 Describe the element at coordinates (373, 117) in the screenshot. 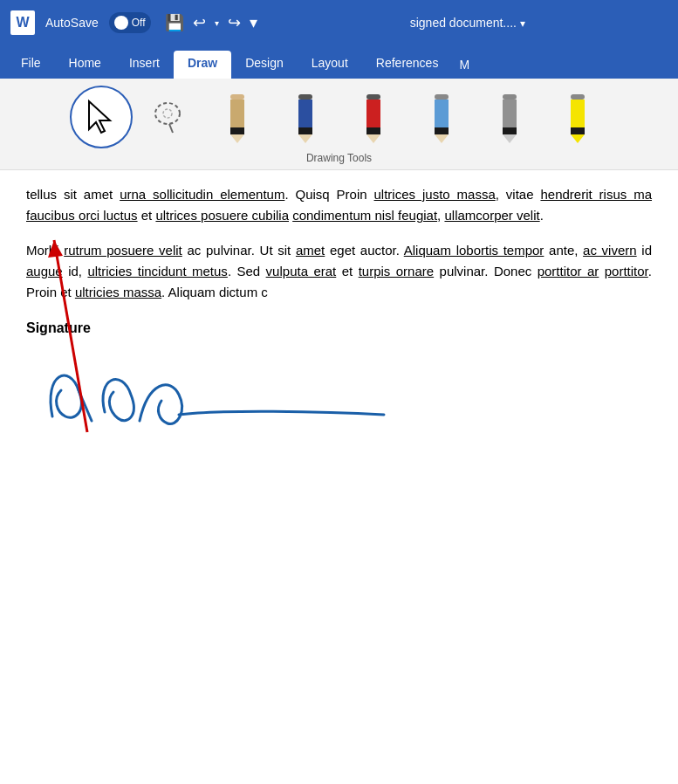

I see `pencil-red-tool` at that location.